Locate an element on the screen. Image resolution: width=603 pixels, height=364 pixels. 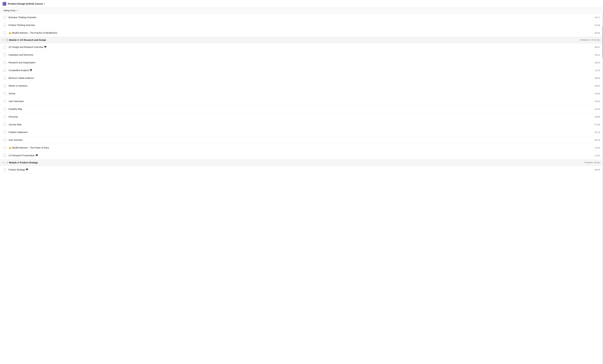
lesson-title: Journey Map is located at coordinates (300, 125).